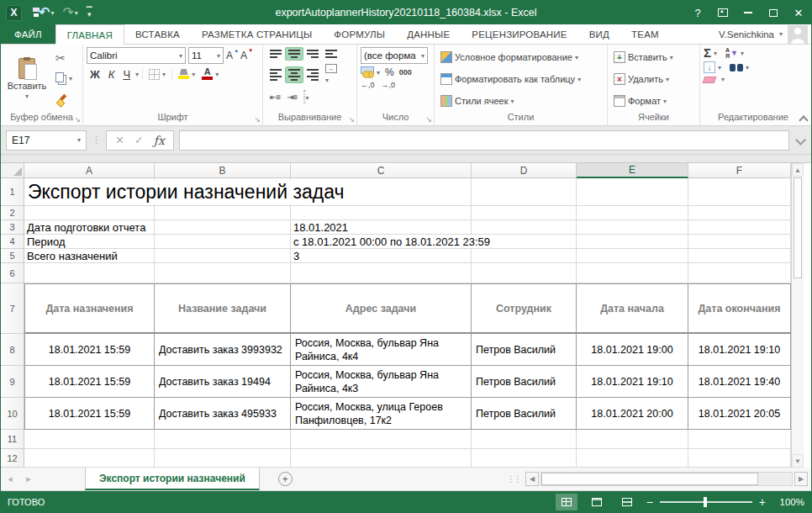 Image resolution: width=812 pixels, height=513 pixels. What do you see at coordinates (13, 309) in the screenshot?
I see `row-header-7: 7` at bounding box center [13, 309].